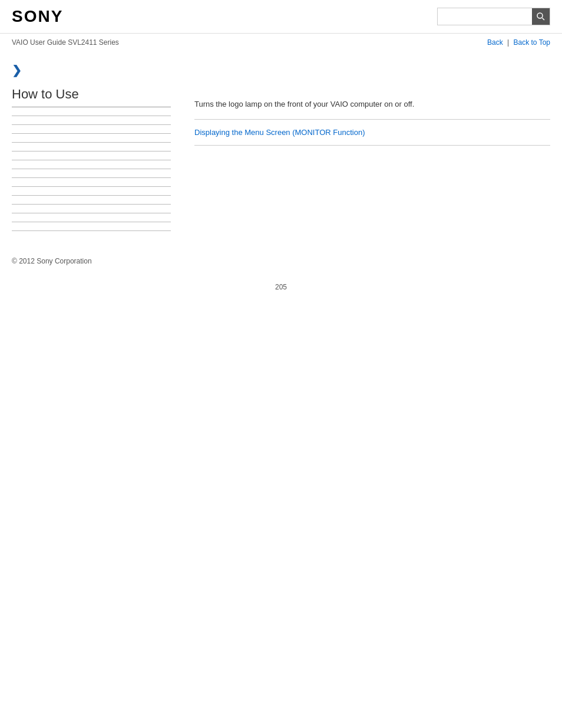 This screenshot has height=728, width=562. What do you see at coordinates (65, 42) in the screenshot?
I see `guide-title: VAIO User Guide SVL2411 Series` at bounding box center [65, 42].